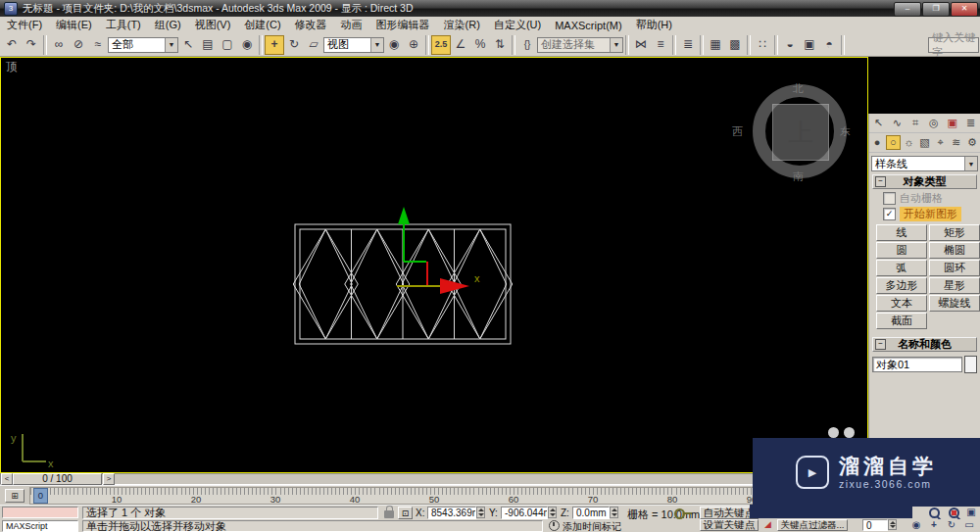 The width and height of the screenshot is (980, 532). What do you see at coordinates (735, 45) in the screenshot?
I see `schematic-view-icon: ▩` at bounding box center [735, 45].